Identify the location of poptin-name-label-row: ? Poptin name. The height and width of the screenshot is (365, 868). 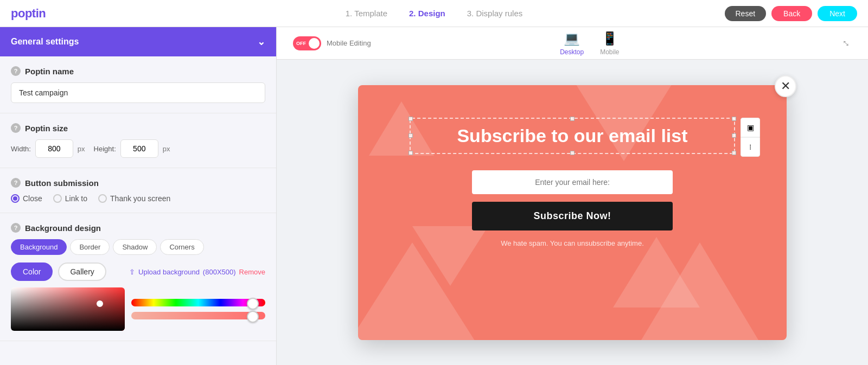
(138, 71).